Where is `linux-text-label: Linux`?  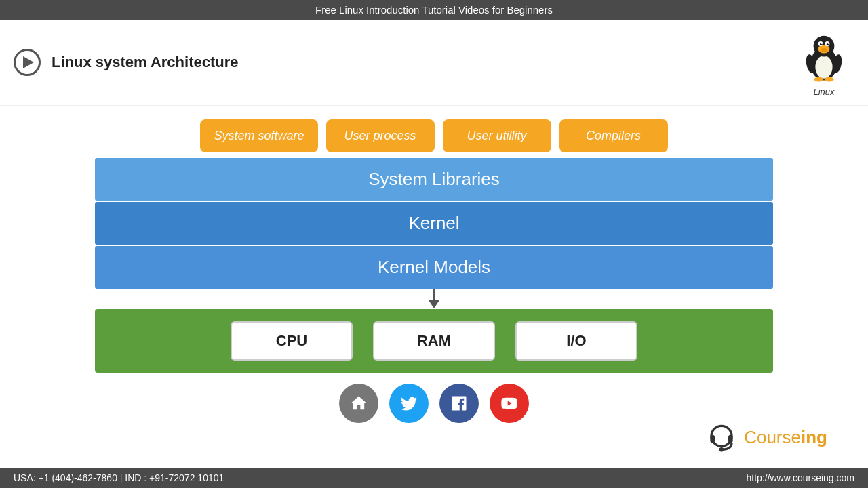 linux-text-label: Linux is located at coordinates (823, 92).